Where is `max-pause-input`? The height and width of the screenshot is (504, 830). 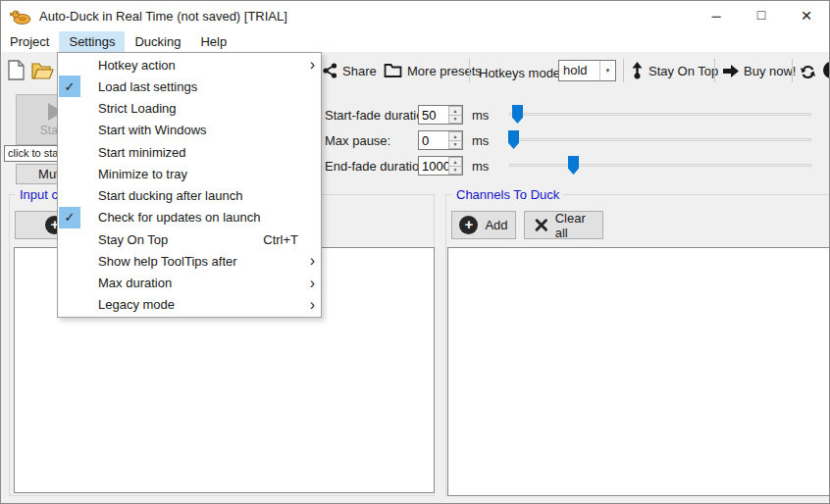
max-pause-input is located at coordinates (434, 140).